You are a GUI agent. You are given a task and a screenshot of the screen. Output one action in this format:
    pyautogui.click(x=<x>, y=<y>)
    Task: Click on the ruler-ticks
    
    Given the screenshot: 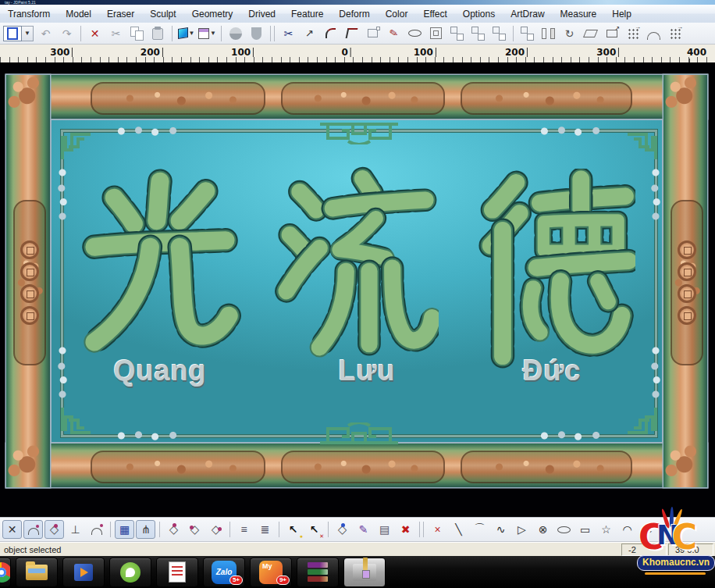 What is the action you would take?
    pyautogui.click(x=358, y=59)
    